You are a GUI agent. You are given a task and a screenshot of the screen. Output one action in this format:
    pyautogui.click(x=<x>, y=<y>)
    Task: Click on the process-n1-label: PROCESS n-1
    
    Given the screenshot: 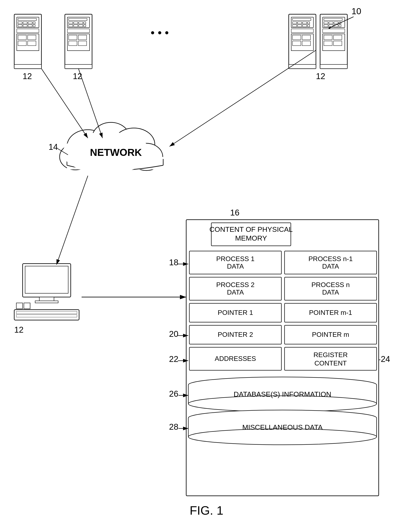 What is the action you would take?
    pyautogui.click(x=331, y=259)
    